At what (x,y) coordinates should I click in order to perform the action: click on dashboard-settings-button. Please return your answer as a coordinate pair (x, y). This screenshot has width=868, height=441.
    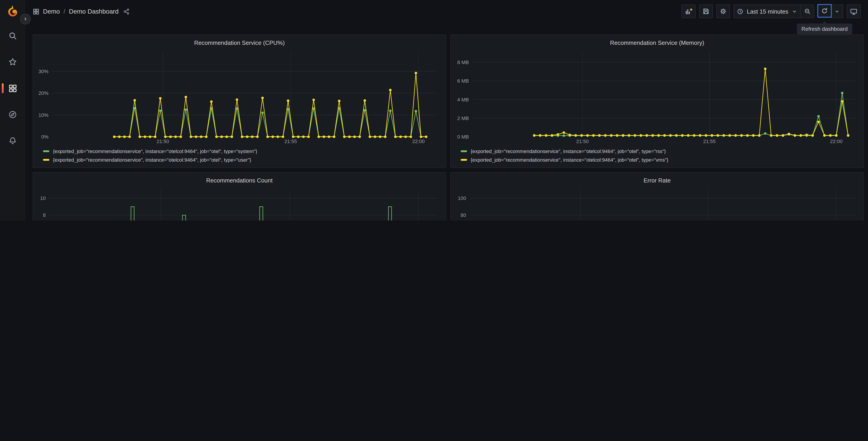
    Looking at the image, I should click on (723, 11).